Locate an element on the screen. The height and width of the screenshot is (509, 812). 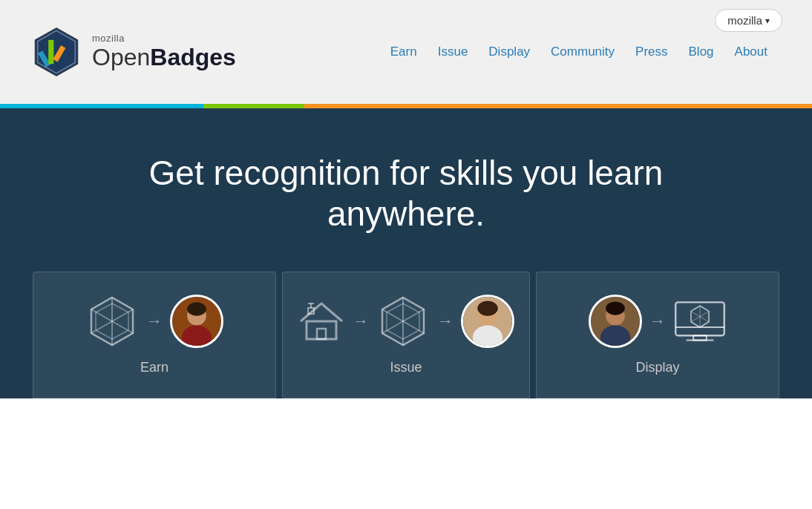
mozilla-button-label: mozilla is located at coordinates (745, 21).